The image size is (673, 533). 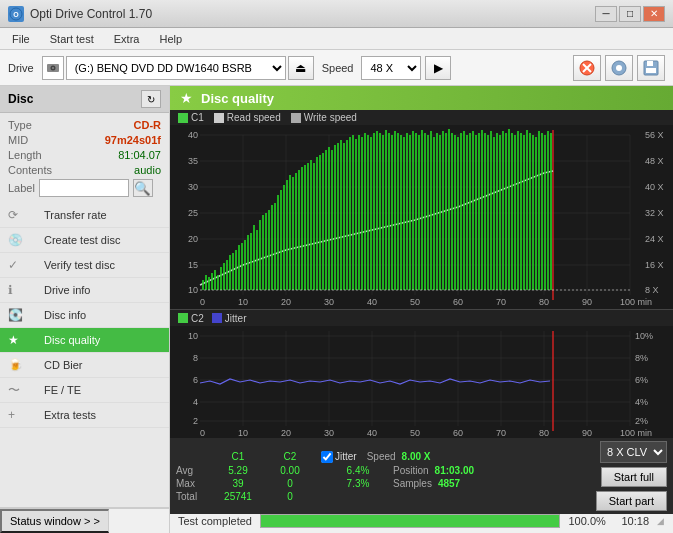 I want to click on progress-bar-container, so click(x=410, y=521).